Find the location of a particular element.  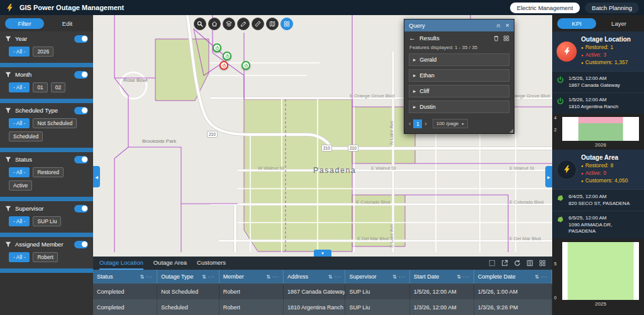

chip-robert: Robert is located at coordinates (45, 257).